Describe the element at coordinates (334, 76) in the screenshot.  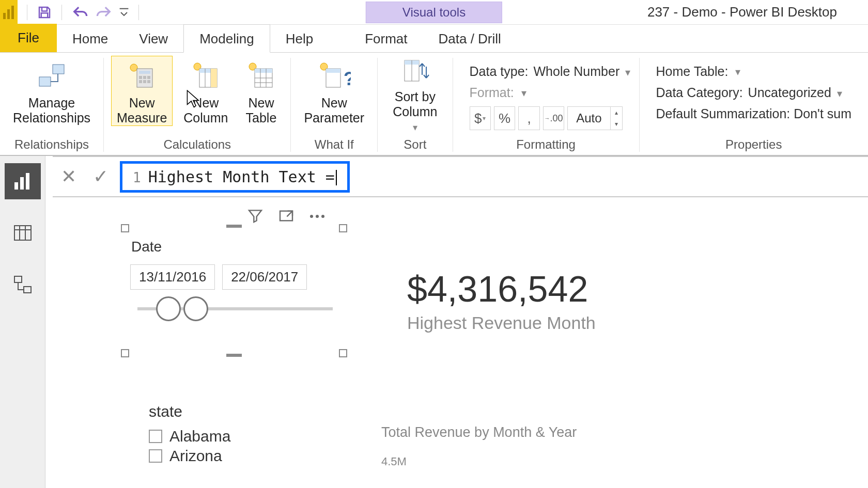
I see `new-parameter-icon: ?` at that location.